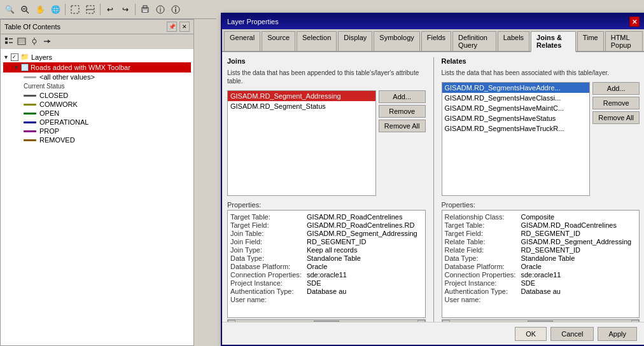 This screenshot has width=644, height=346. Describe the element at coordinates (25, 67) in the screenshot. I see `layer-checkbox: ✓` at that location.